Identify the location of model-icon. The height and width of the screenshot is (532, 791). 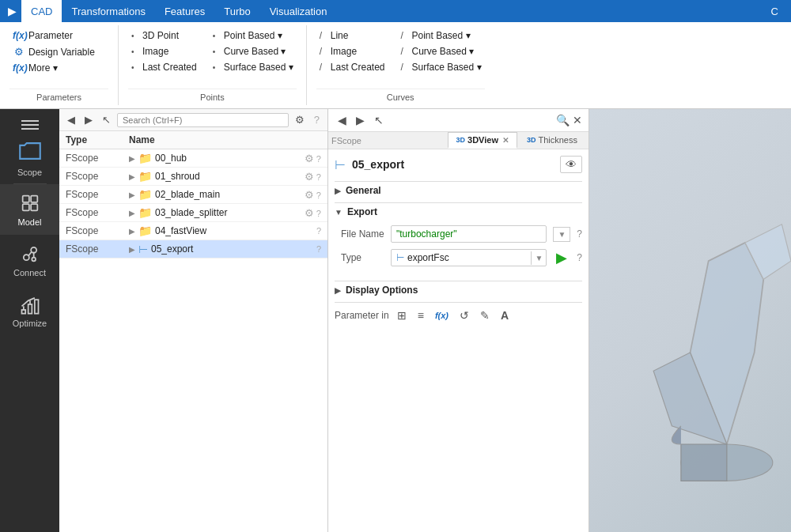
(30, 203).